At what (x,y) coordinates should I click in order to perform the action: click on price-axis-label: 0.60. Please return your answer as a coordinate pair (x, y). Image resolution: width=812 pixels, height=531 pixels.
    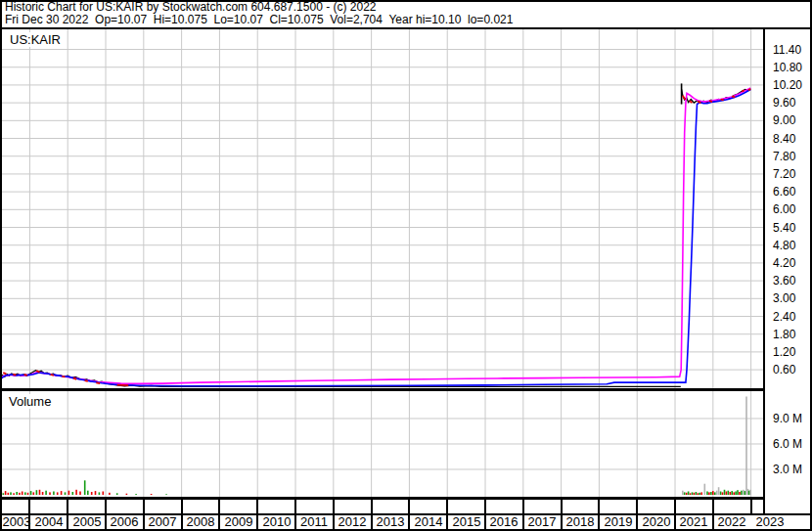
    Looking at the image, I should click on (785, 370).